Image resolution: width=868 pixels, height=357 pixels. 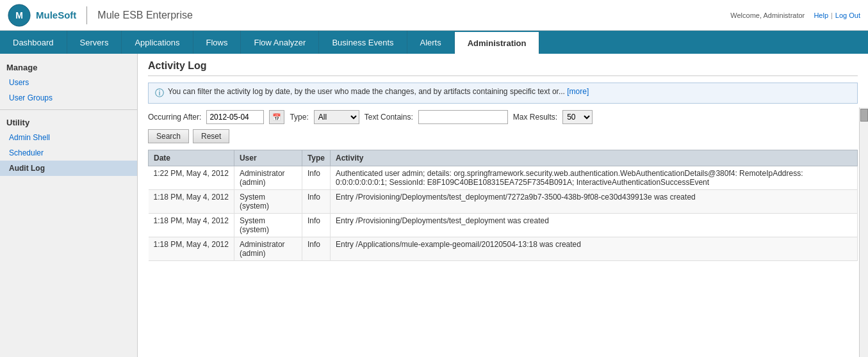 What do you see at coordinates (19, 15) in the screenshot?
I see `mulesoft-logo: M` at bounding box center [19, 15].